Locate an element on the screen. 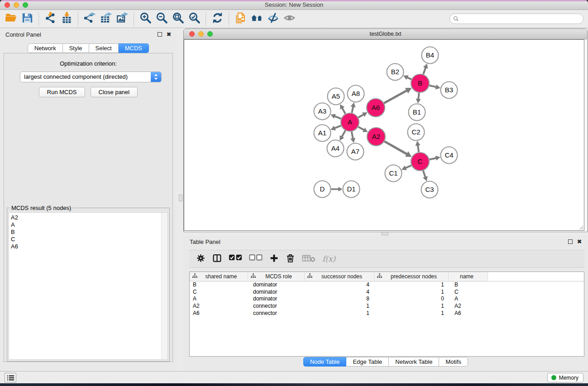 The width and height of the screenshot is (588, 386). add-column-button is located at coordinates (274, 259).